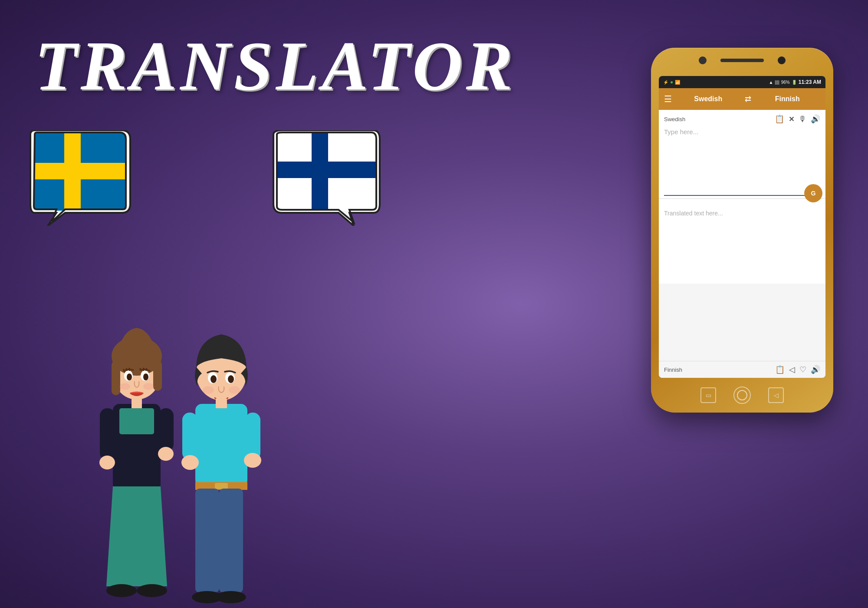 The image size is (868, 608). Describe the element at coordinates (672, 82) in the screenshot. I see `left-status-icons: ⚡ ● 📶` at that location.